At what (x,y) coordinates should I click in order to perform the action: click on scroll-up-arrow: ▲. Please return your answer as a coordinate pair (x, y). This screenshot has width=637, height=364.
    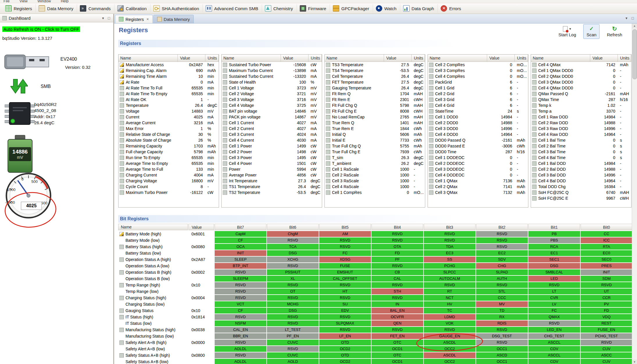
    Looking at the image, I should click on (634, 26).